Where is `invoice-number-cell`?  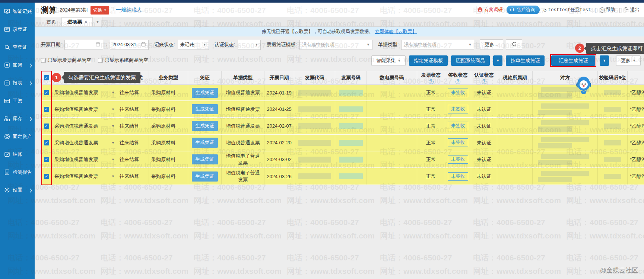
invoice-number-cell is located at coordinates (351, 126).